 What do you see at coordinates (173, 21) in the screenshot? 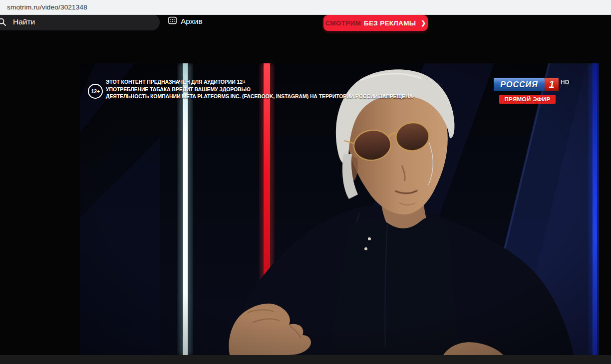
I see `archive-grid-icon` at bounding box center [173, 21].